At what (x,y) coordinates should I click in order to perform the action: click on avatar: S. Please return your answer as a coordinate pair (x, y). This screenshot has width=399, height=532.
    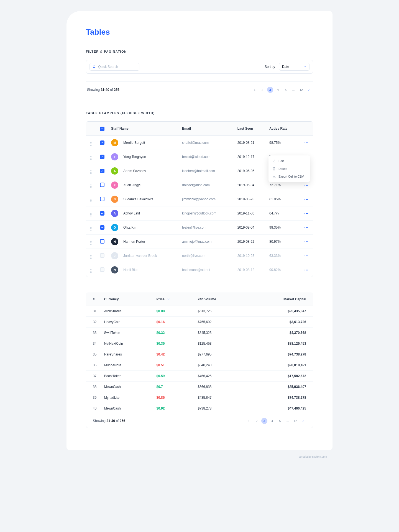
    Looking at the image, I should click on (115, 199).